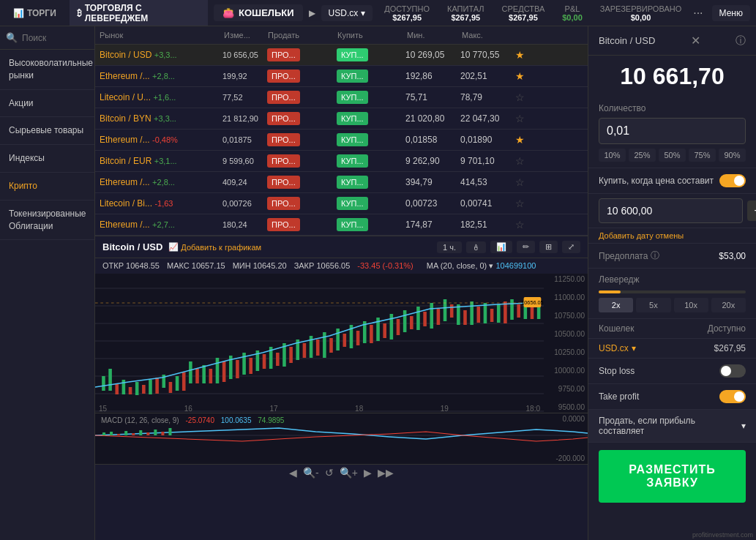 The width and height of the screenshot is (756, 540). What do you see at coordinates (691, 305) in the screenshot?
I see `lev-10x: 10x` at bounding box center [691, 305].